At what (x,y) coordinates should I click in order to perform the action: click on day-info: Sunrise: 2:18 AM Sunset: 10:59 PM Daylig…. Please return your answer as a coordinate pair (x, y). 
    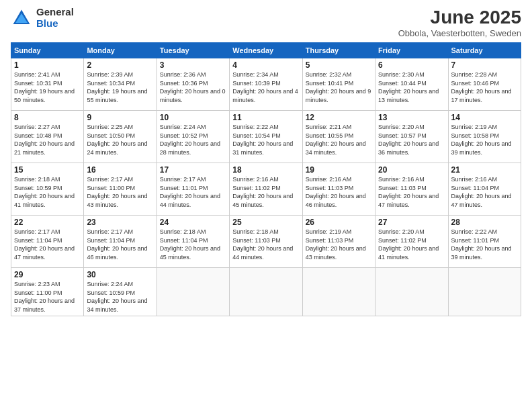
    Looking at the image, I should click on (47, 192).